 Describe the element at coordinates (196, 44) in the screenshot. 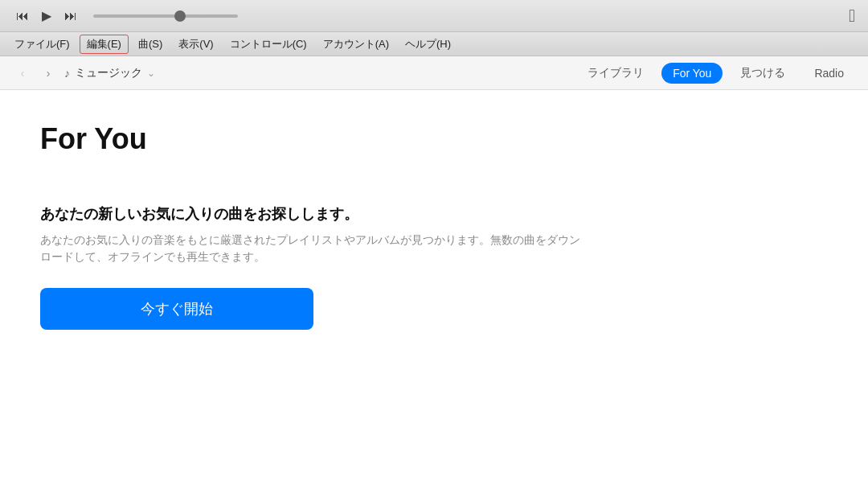

I see `menu-item-view: 表示(V)` at that location.